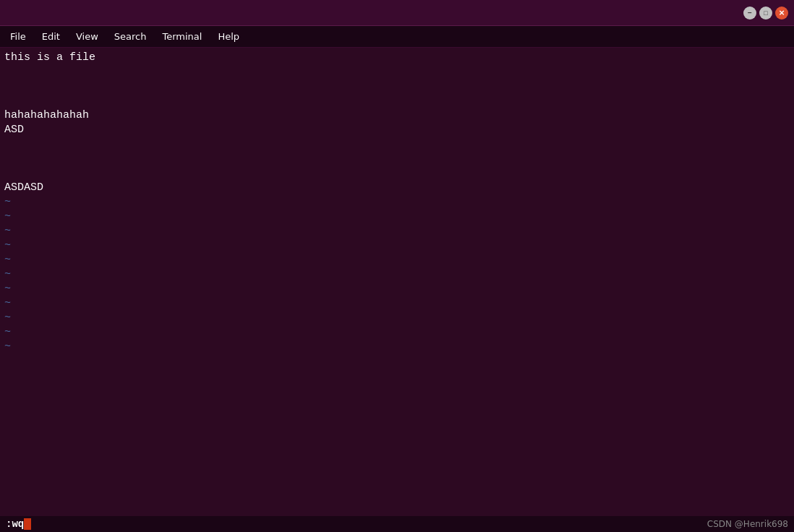 The image size is (794, 532). Describe the element at coordinates (397, 231) in the screenshot. I see `terminal-line-12: ~` at that location.